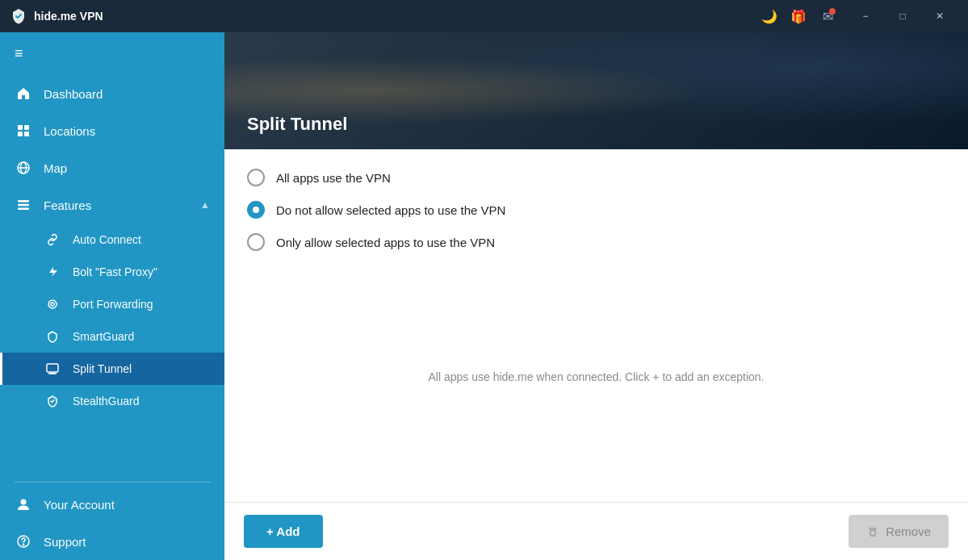 The image size is (968, 560). I want to click on dashboard-label: Dashboard, so click(127, 94).